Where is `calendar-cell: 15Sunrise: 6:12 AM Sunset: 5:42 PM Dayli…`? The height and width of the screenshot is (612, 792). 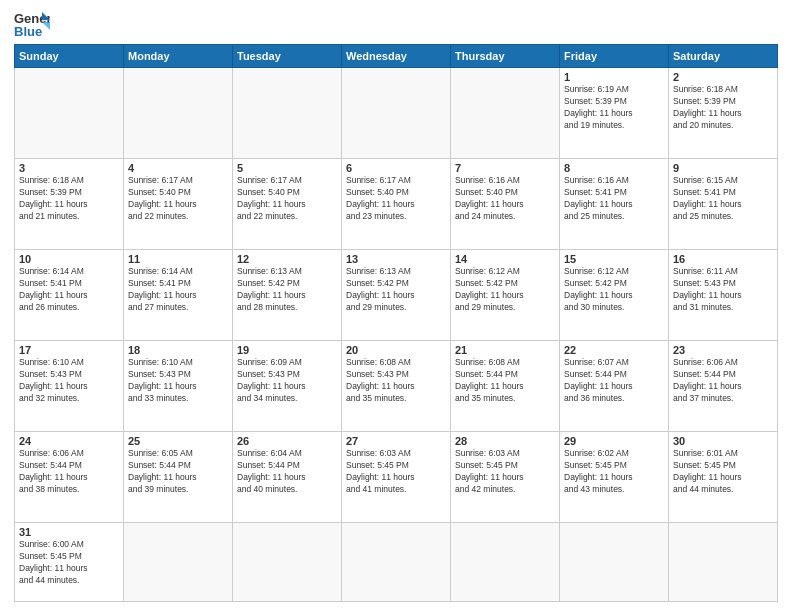
calendar-cell: 15Sunrise: 6:12 AM Sunset: 5:42 PM Dayli… is located at coordinates (614, 296).